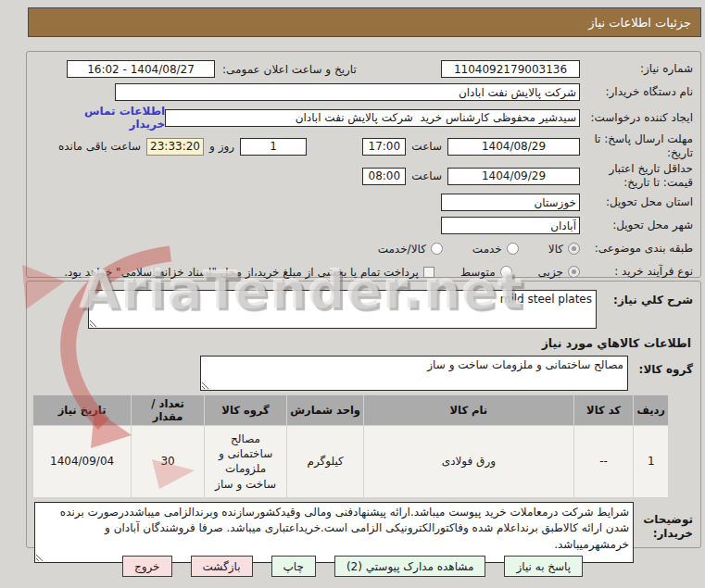 Image resolution: width=705 pixels, height=588 pixels. What do you see at coordinates (246, 462) in the screenshot?
I see `cell-goods-group: مصالح ساختمانی و ملزومات ساخت و ساز` at bounding box center [246, 462].